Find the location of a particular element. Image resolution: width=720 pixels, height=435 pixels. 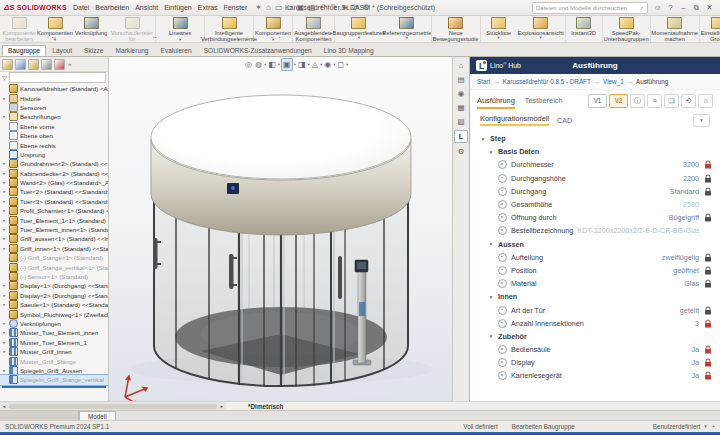

rollback-bar is located at coordinates (54, 387).